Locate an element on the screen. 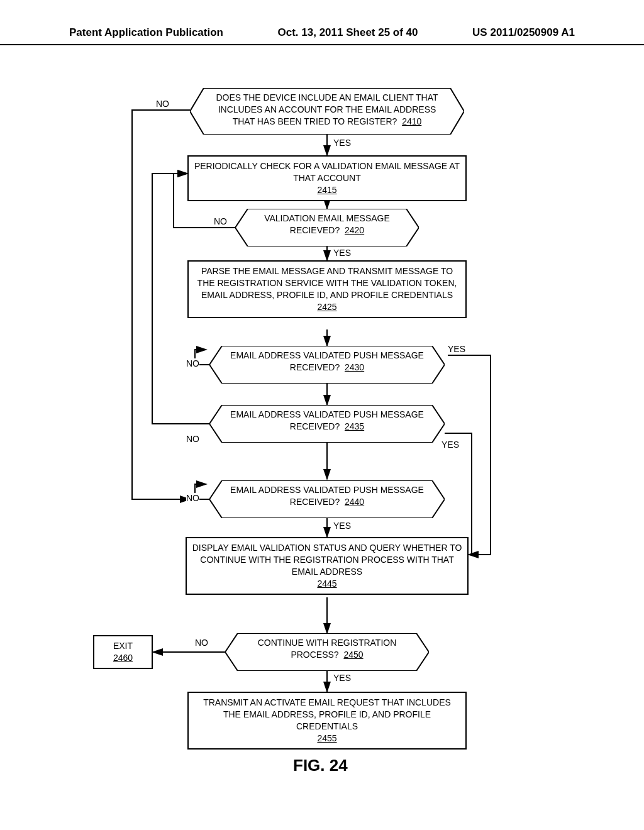 The width and height of the screenshot is (644, 830). decision-2410: DOES THE DEVICE INCLUDE AN EMAIL CLIENT … is located at coordinates (327, 111).